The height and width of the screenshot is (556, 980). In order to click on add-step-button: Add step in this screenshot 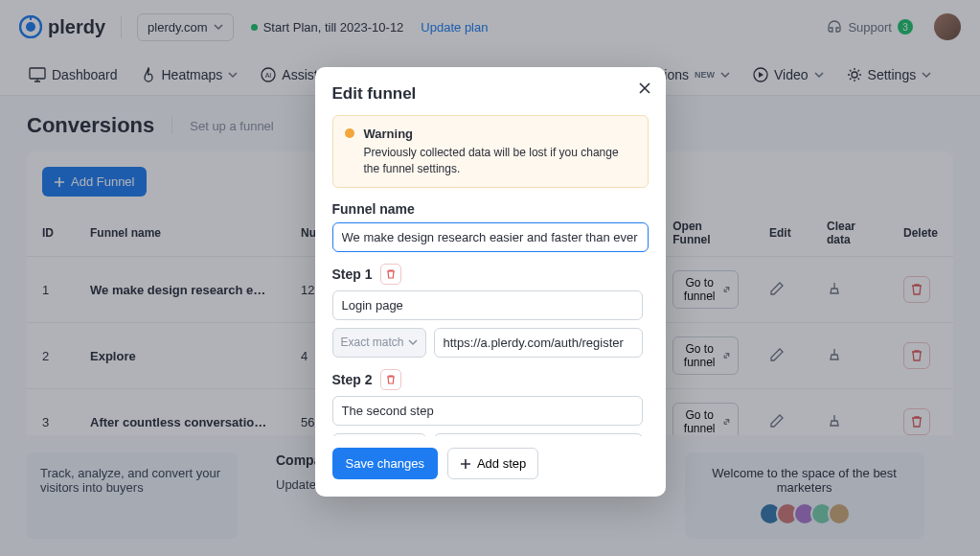, I will do `click(492, 464)`.